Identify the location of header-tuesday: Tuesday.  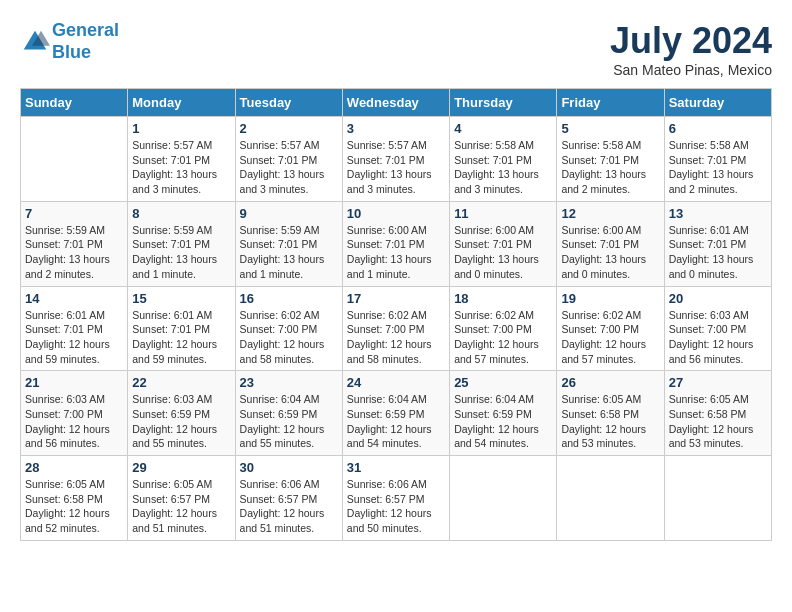
(288, 103).